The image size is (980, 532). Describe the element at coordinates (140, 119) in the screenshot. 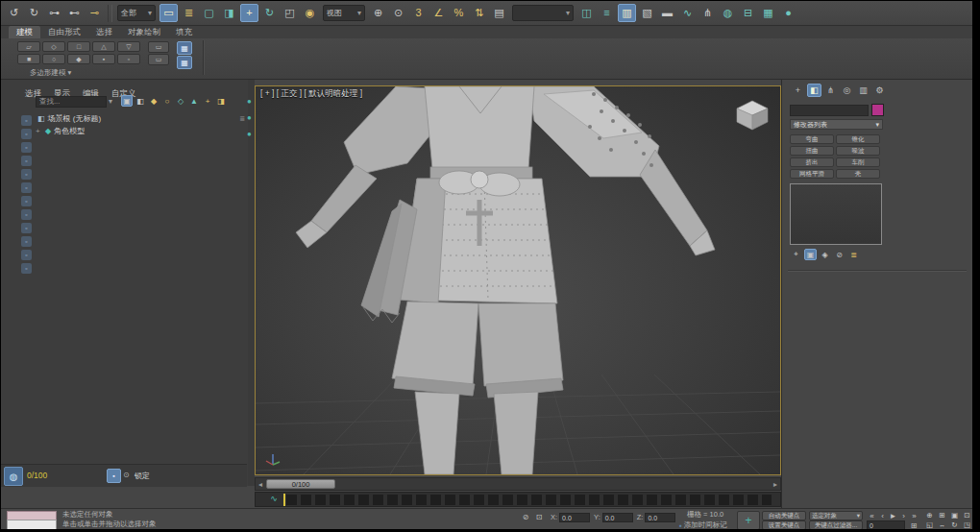

I see `tree-row: ◧ 场景根 (无标题) ≣` at that location.